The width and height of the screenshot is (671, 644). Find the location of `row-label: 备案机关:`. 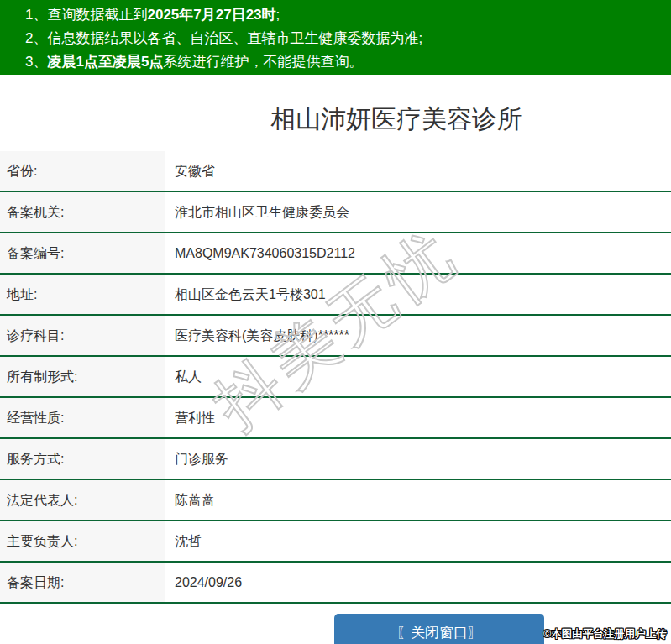

row-label: 备案机关: is located at coordinates (82, 212).